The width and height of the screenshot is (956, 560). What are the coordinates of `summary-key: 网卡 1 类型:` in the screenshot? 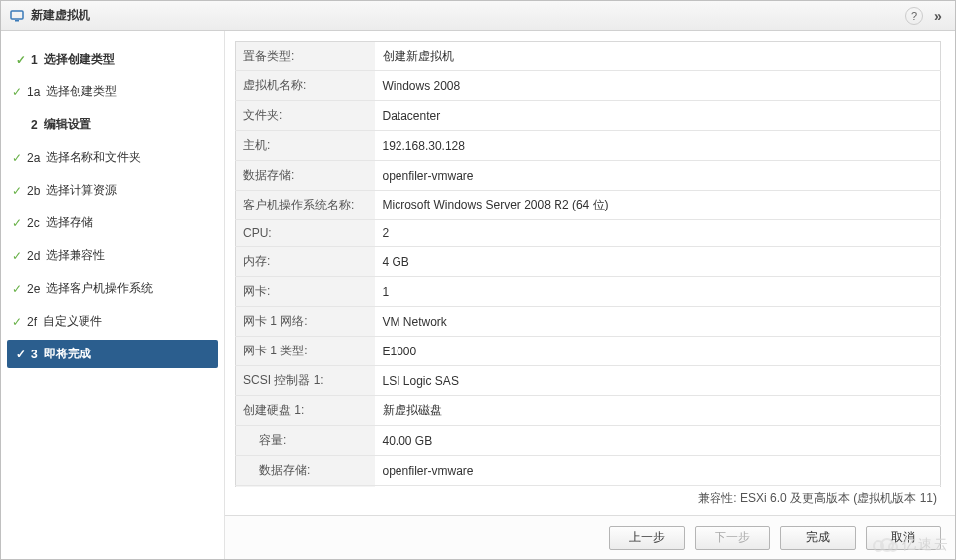 It's located at (305, 351).